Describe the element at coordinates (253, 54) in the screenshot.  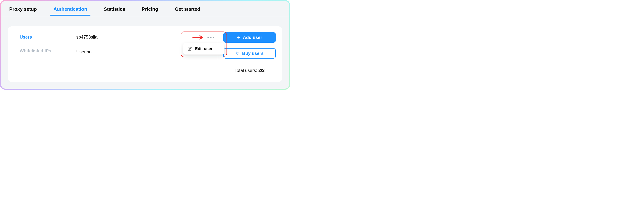
I see `buy-users-label: Buy users` at that location.